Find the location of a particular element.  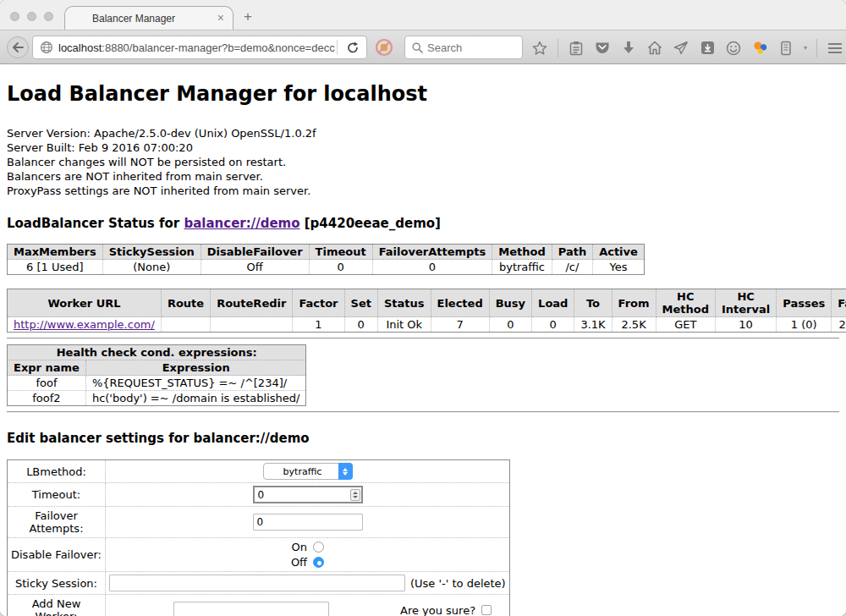

search-bar is located at coordinates (464, 47).